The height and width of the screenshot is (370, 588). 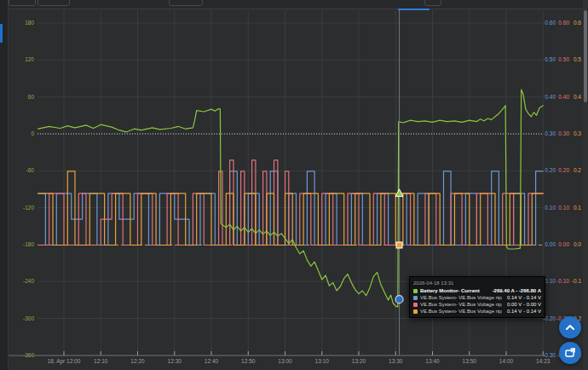 I want to click on vertical-scrollbar, so click(x=585, y=185).